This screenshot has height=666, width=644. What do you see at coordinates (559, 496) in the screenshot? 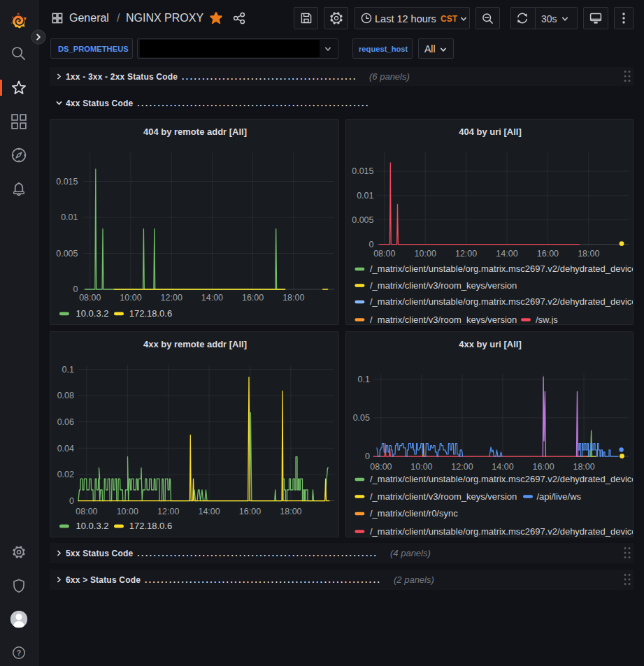
I see `svg-text: /api/live/ws` at bounding box center [559, 496].